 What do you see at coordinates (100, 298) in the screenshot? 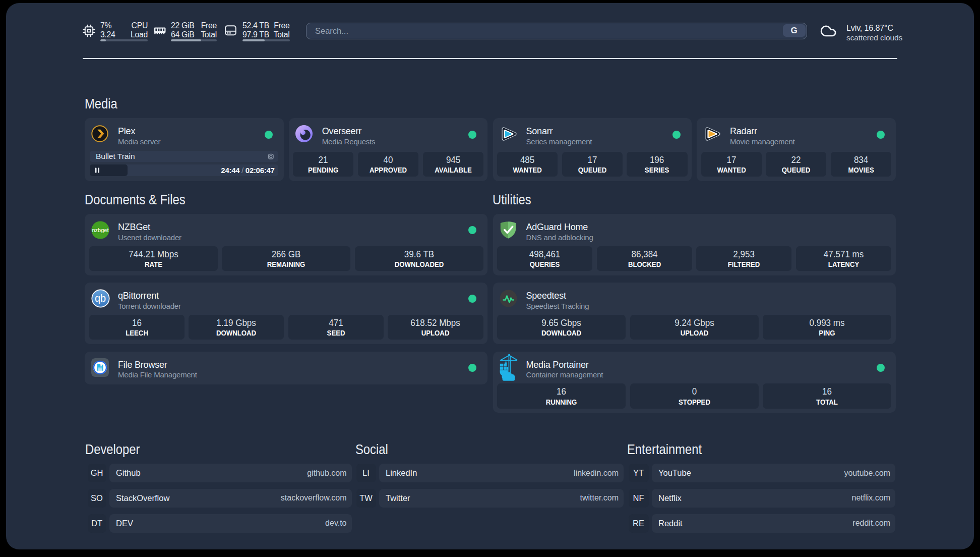
I see `svg-text: qb` at bounding box center [100, 298].